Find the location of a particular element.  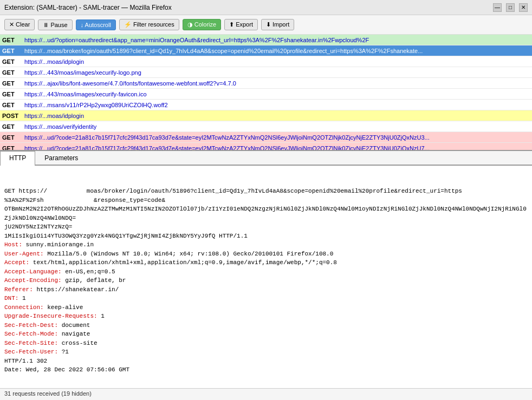

table-row: GEThttps://...msans/v11/rP2Hp2ywxg089Uri… is located at coordinates (266, 105).